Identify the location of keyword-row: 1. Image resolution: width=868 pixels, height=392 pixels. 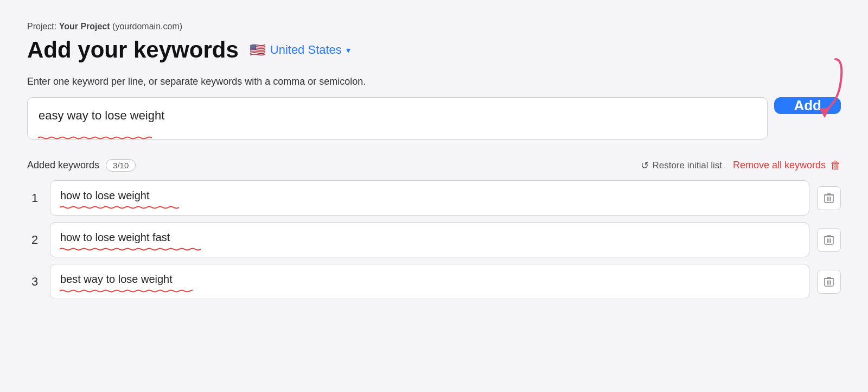
(434, 198).